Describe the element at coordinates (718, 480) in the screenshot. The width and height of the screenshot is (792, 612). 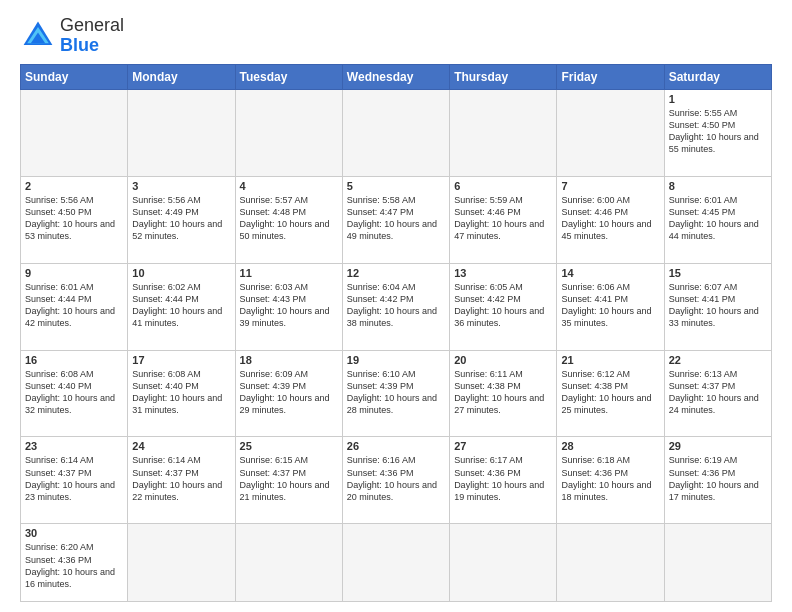
I see `calendar-cell: 29Sunrise: 6:19 AM Sunset: 4:36 PM Dayli…` at that location.